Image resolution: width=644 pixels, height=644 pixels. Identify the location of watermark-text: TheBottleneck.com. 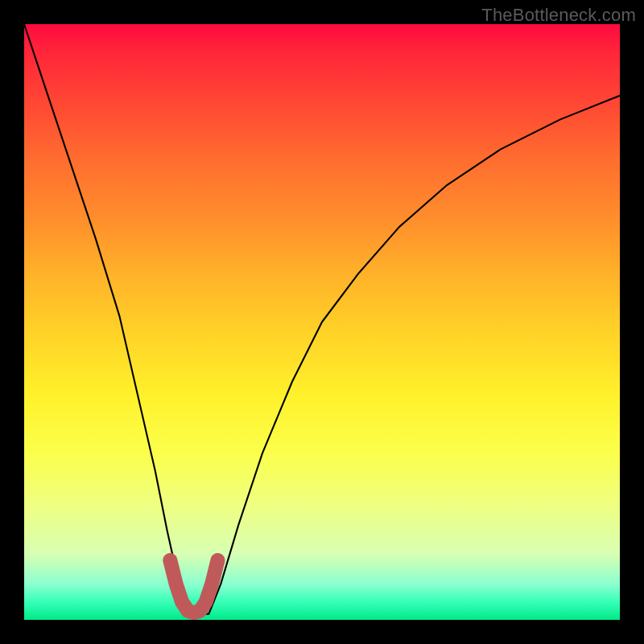
(559, 15).